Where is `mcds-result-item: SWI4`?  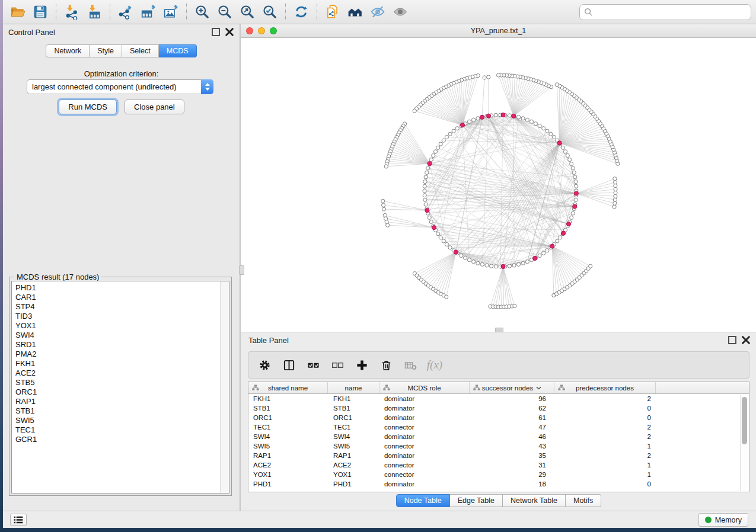
mcds-result-item: SWI4 is located at coordinates (117, 335).